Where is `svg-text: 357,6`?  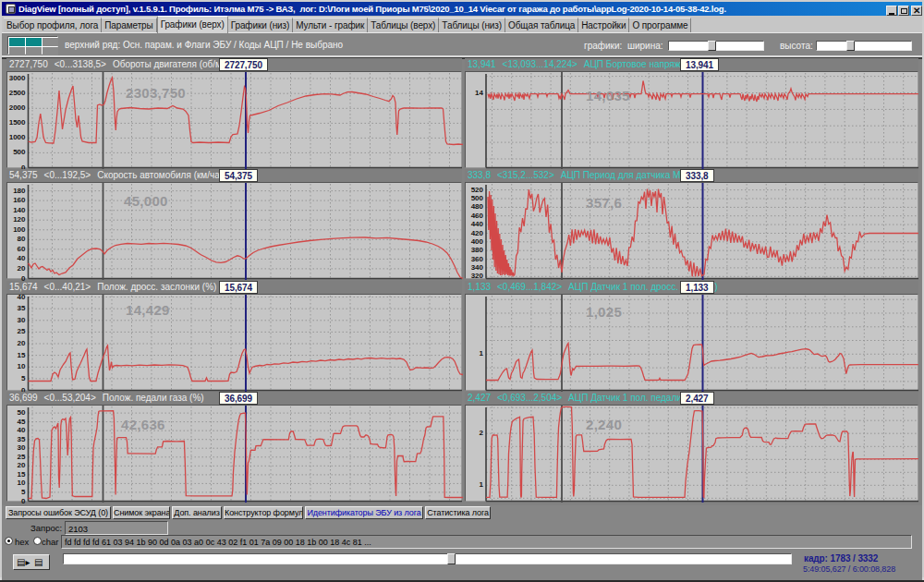 svg-text: 357,6 is located at coordinates (604, 203).